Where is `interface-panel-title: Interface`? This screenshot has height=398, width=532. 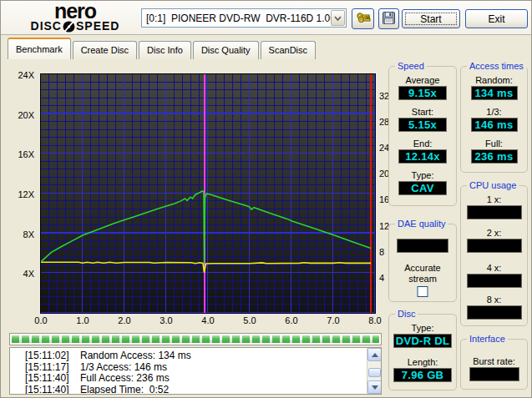
interface-panel-title: Interface is located at coordinates (488, 339).